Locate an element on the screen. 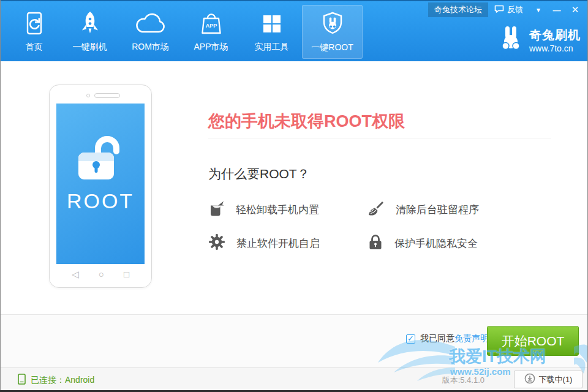 The height and width of the screenshot is (392, 588). phone-screen-root-label: ROOT is located at coordinates (100, 201).